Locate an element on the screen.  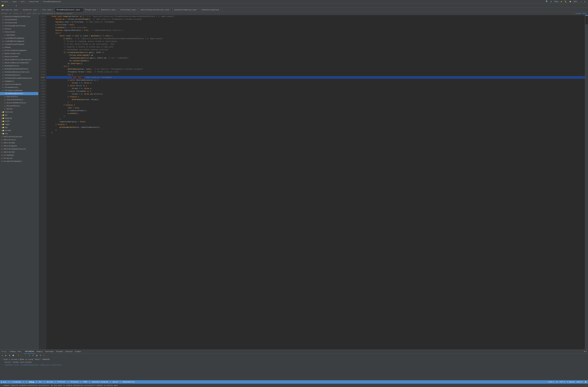
status-problems: ⚠ Problems is located at coordinates (16, 382).